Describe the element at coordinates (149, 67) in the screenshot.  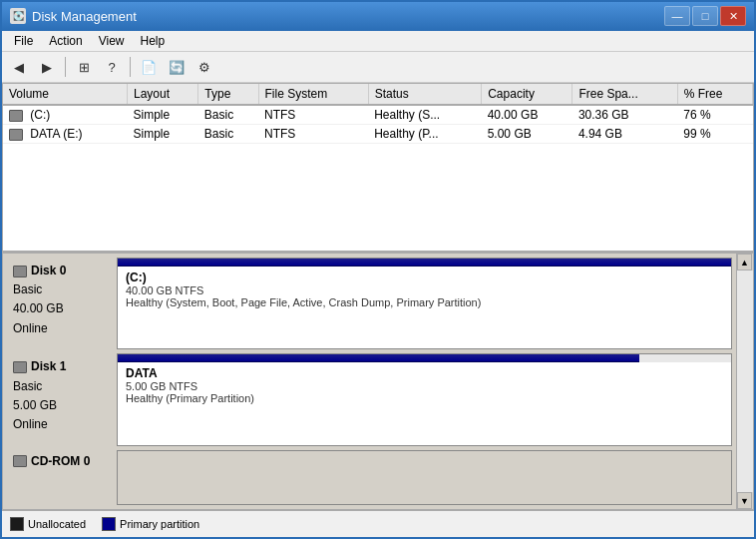
I see `new-button: 📄` at that location.